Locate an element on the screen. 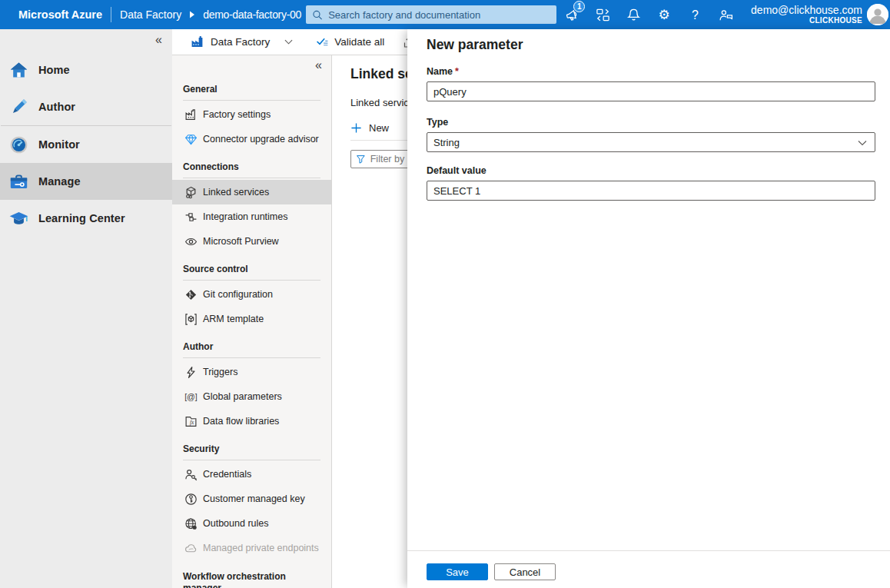  breadcrumb-factory: demo-data-factory-00 is located at coordinates (254, 15).